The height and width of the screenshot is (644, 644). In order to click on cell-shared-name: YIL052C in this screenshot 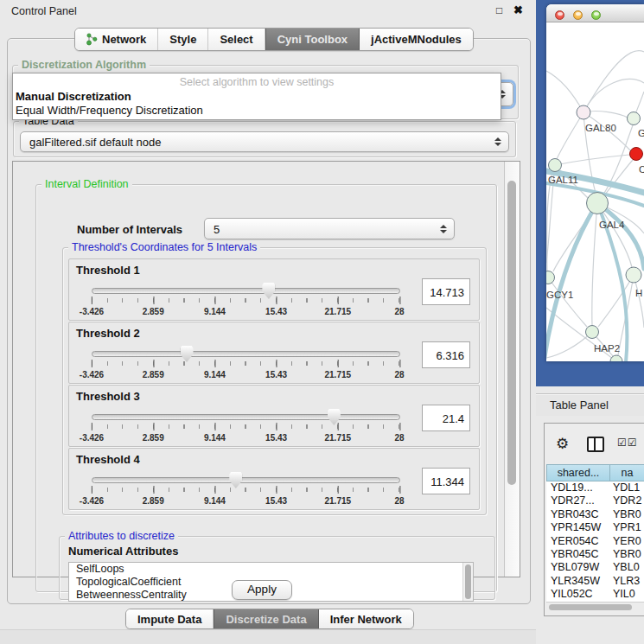, I will do `click(578, 595)`.